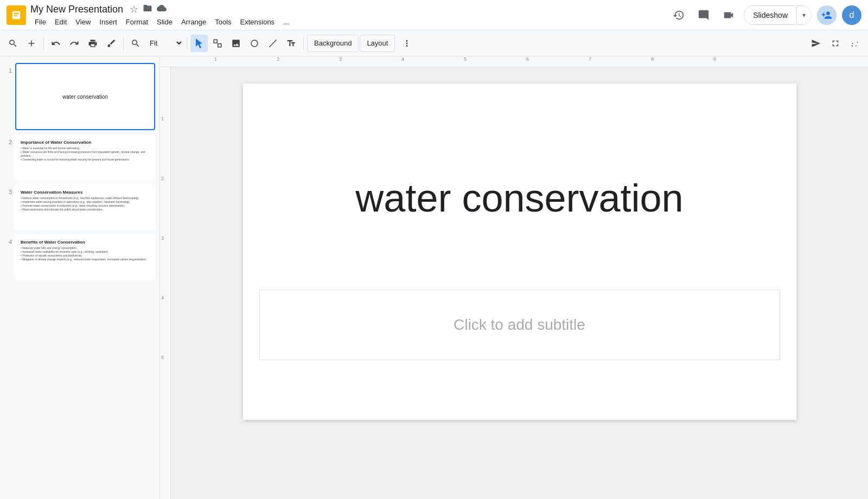  Describe the element at coordinates (134, 9) in the screenshot. I see `star-button: ☆` at that location.